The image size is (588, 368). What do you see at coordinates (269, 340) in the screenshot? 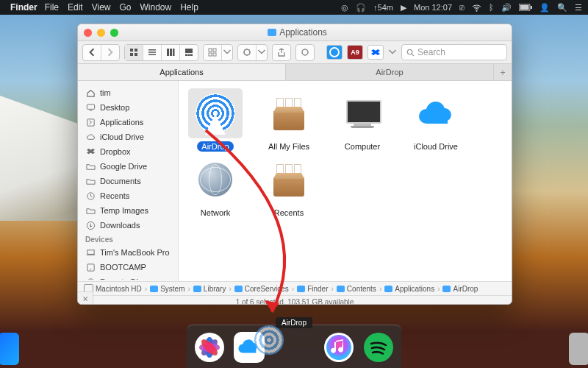
I see `dragged-airdrop-icon` at bounding box center [269, 340].